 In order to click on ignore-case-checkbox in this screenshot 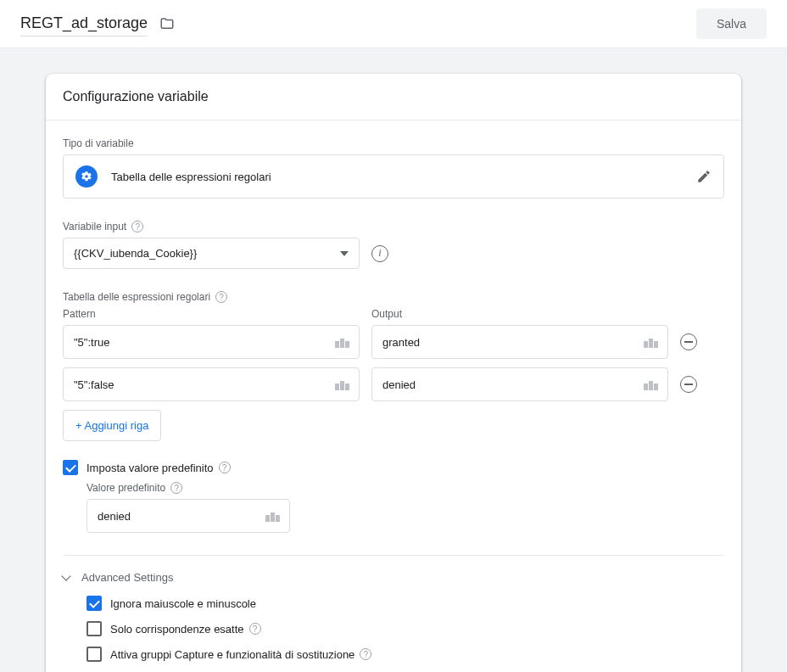, I will do `click(94, 603)`.